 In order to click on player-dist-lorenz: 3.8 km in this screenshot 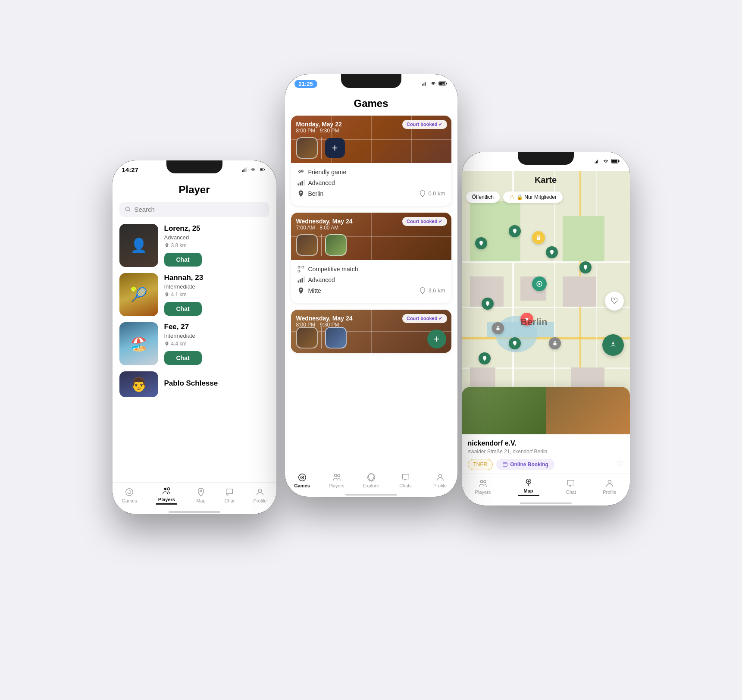, I will do `click(217, 245)`.